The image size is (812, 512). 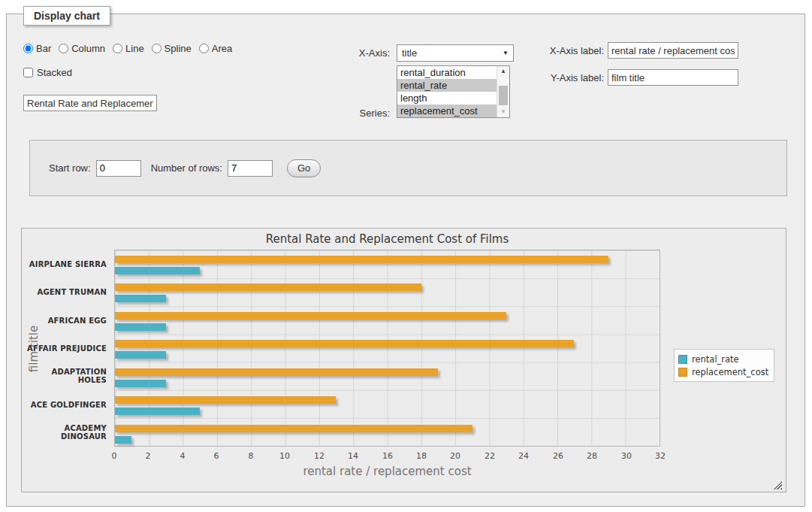 What do you see at coordinates (222, 48) in the screenshot?
I see `chart-type-label-area: Area` at bounding box center [222, 48].